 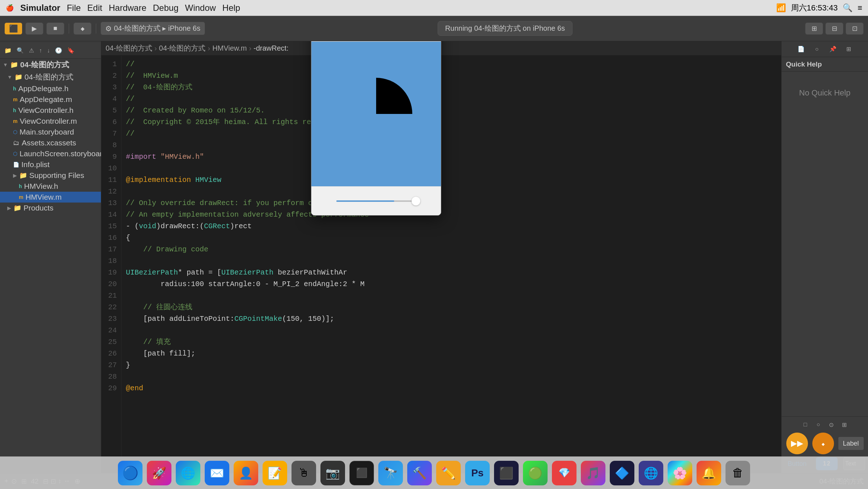 I want to click on nav-next-icon: ↓, so click(x=48, y=51).